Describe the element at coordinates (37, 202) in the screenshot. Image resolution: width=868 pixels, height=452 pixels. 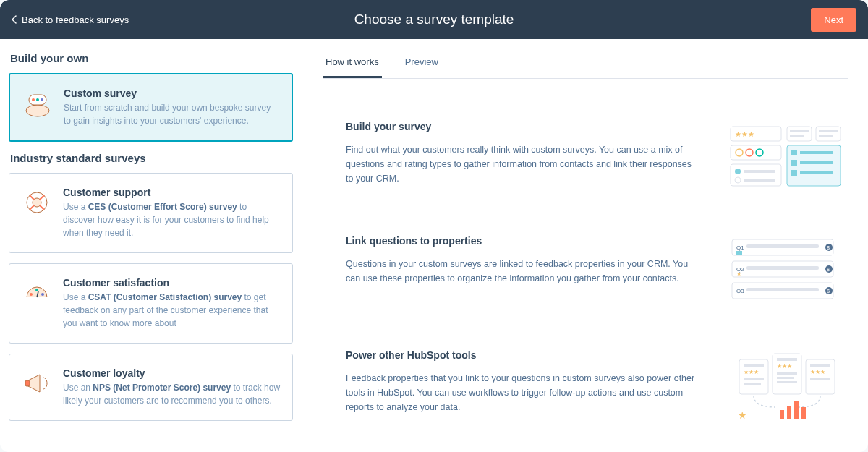
I see `life-ring-icon` at that location.